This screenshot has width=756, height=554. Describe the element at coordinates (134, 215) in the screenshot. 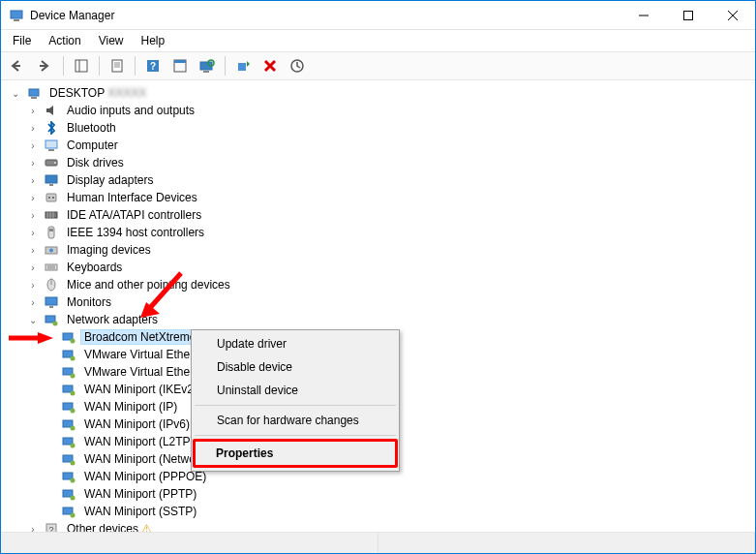

I see `tree-item-label: IDE ATA/ATAPI controllers` at that location.